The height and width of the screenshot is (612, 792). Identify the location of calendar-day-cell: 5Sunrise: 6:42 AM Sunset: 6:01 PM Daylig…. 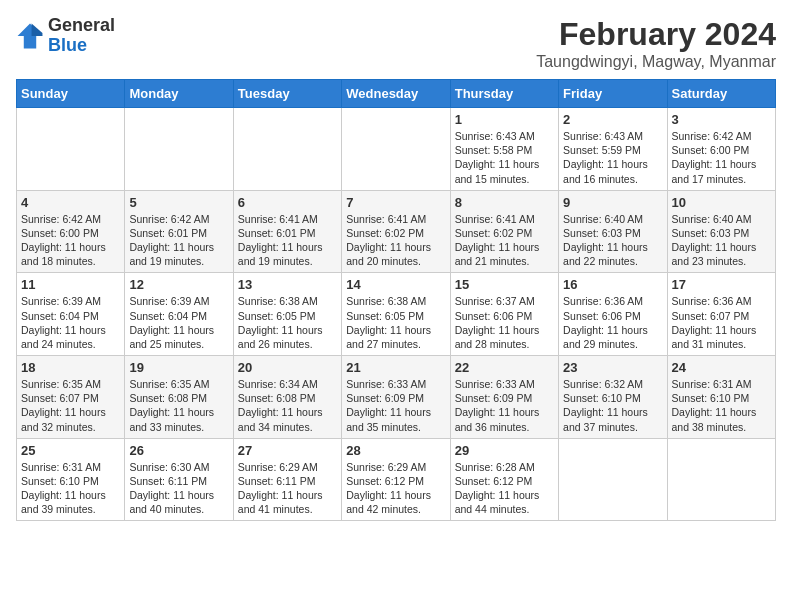
(179, 232).